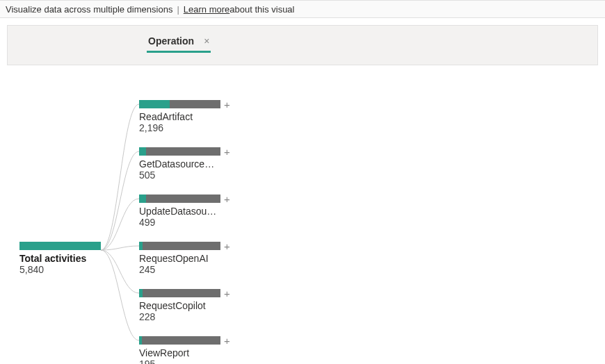  Describe the element at coordinates (184, 164) in the screenshot. I see `leaf-label: GetDatasource…` at that location.